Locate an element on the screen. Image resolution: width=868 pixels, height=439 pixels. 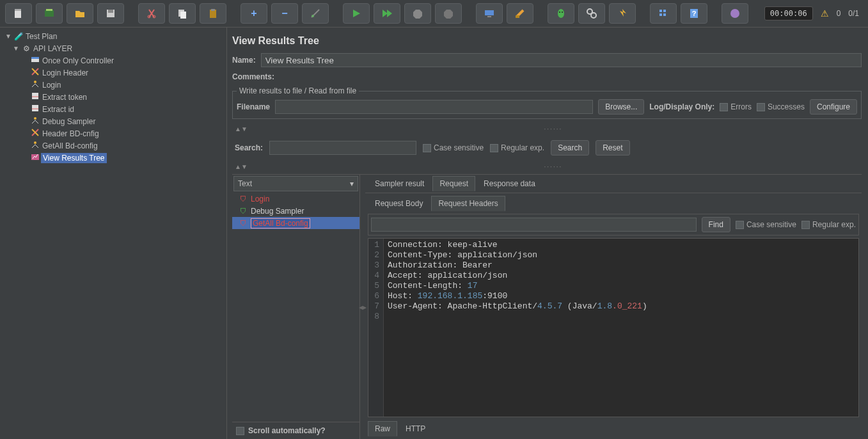
thread-count: 0/1 is located at coordinates (853, 13).